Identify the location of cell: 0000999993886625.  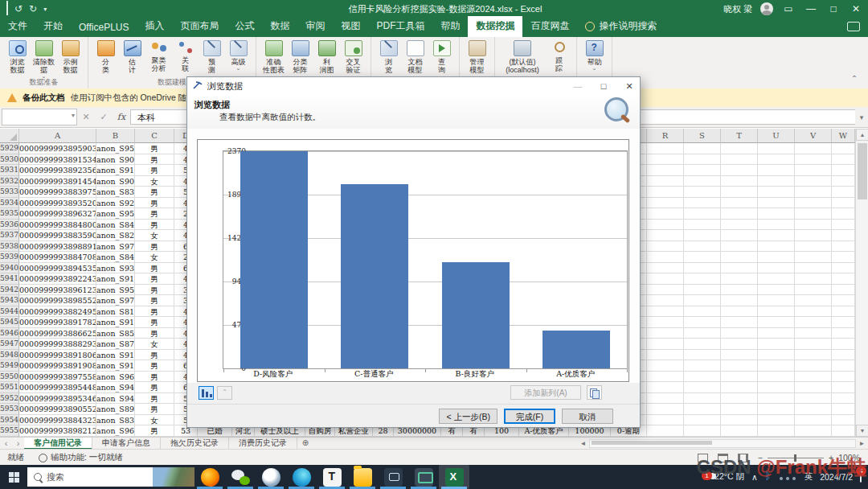
(58, 334).